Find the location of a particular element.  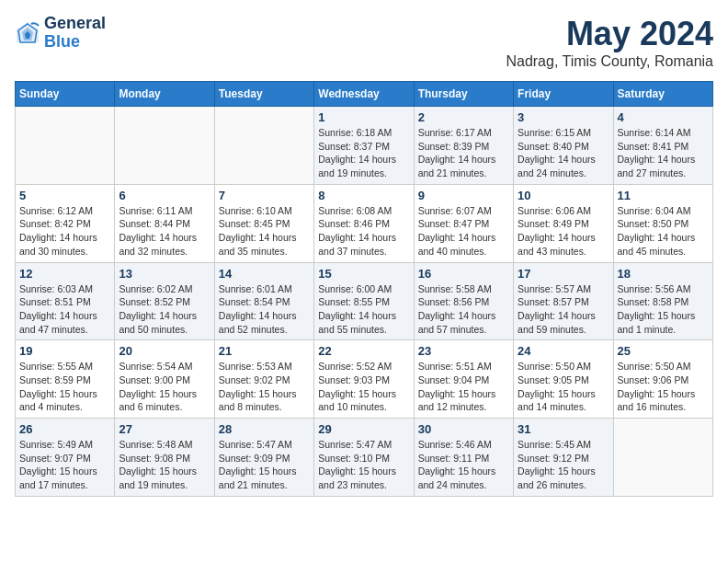

cell-info-text: Sunrise: 6:18 AM Sunset: 8:37 PM Dayligh… is located at coordinates (364, 153).